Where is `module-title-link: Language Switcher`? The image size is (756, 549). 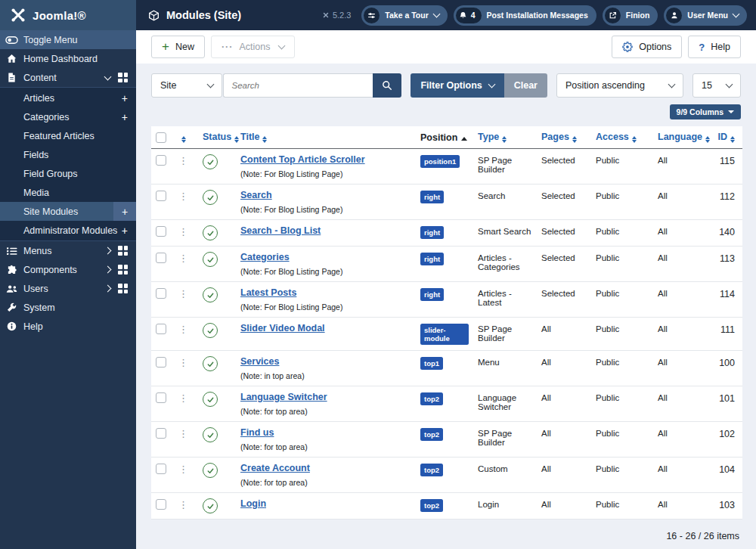
module-title-link: Language Switcher is located at coordinates (284, 397).